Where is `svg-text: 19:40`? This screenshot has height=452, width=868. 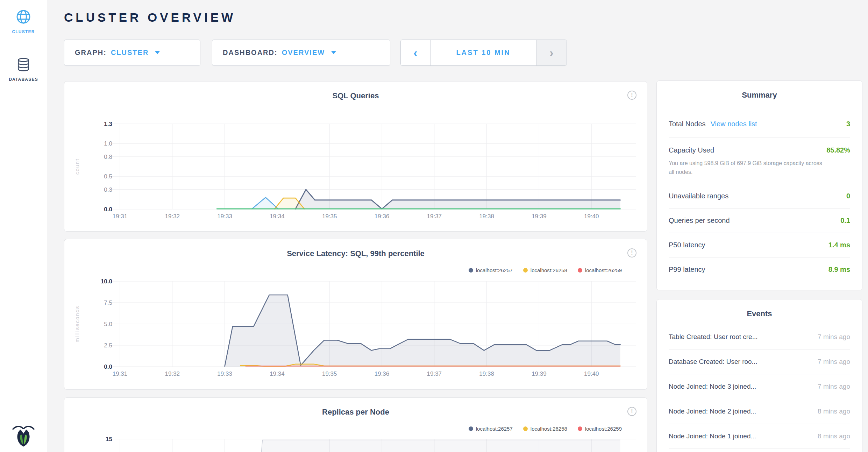
svg-text: 19:40 is located at coordinates (592, 374).